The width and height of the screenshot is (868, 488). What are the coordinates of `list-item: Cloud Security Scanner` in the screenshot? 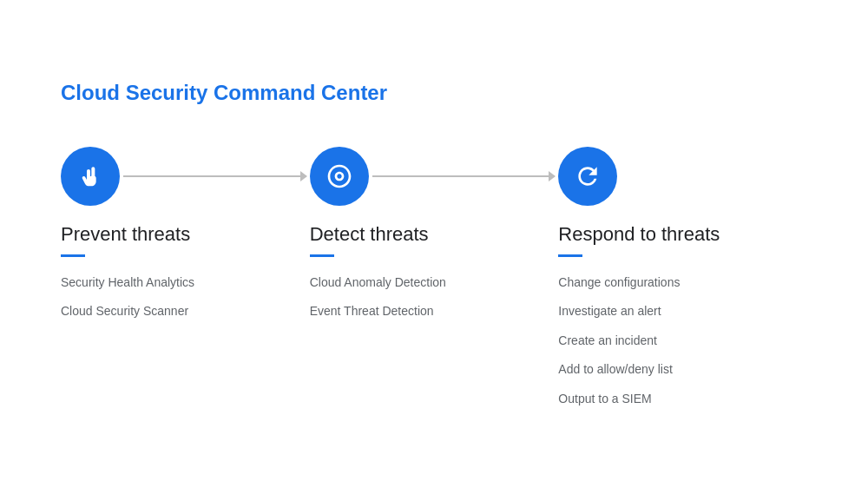 It's located at (128, 312).